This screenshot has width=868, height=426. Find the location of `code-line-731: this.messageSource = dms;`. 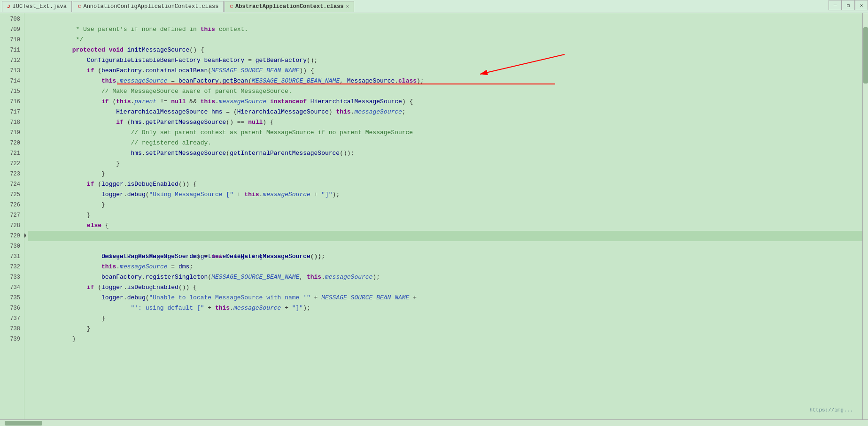

code-line-731: this.messageSource = dms; is located at coordinates (445, 257).